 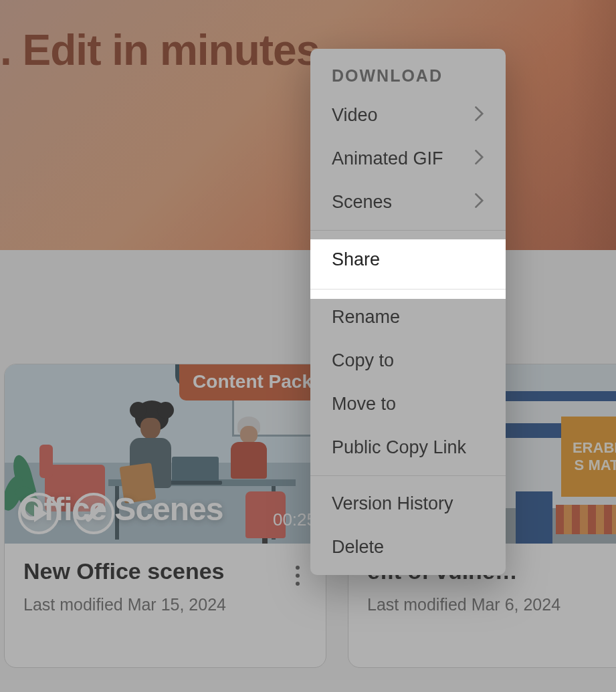 I want to click on card-subtitle: Last modified Mar 15, 2024, so click(x=165, y=604).